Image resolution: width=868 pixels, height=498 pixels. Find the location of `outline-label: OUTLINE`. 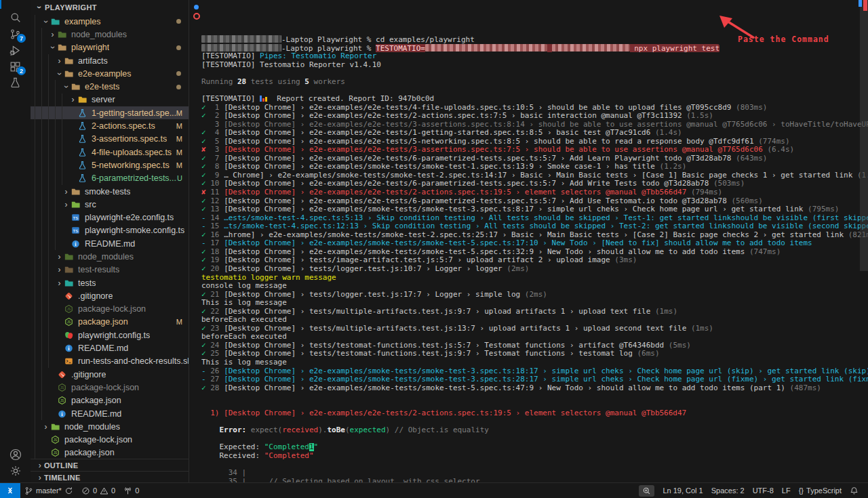

outline-label: OUTLINE is located at coordinates (61, 465).